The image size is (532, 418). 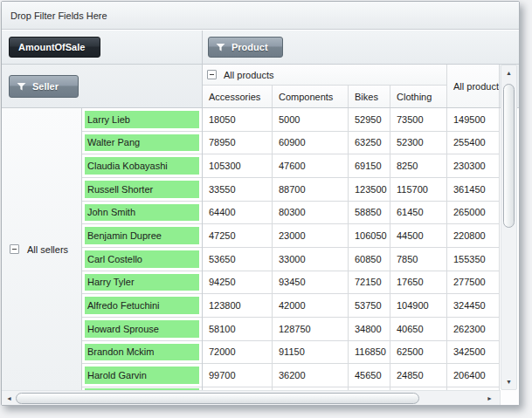 What do you see at coordinates (238, 166) in the screenshot?
I see `data-cell: 105300` at bounding box center [238, 166].